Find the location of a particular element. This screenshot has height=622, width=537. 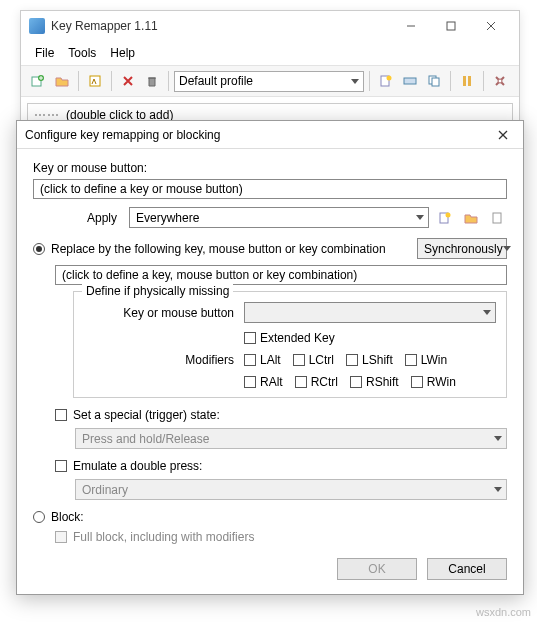

lalt-label: LAlt is located at coordinates (270, 360).